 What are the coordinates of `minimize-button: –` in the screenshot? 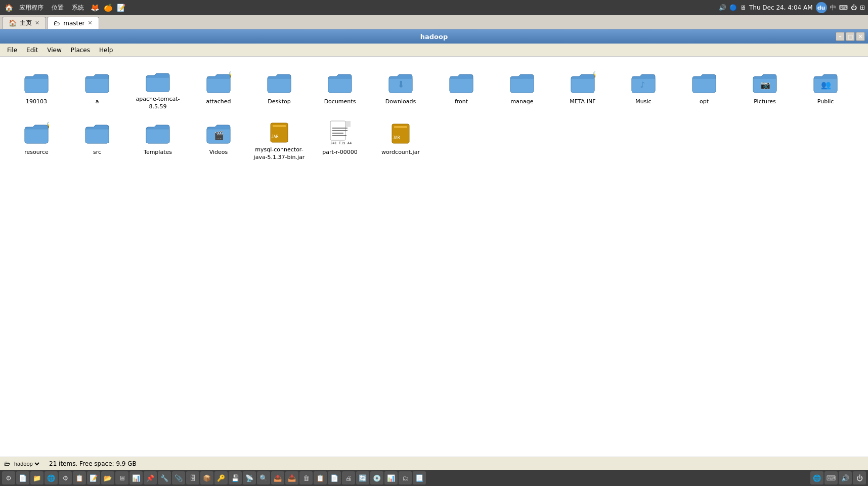 It's located at (840, 36).